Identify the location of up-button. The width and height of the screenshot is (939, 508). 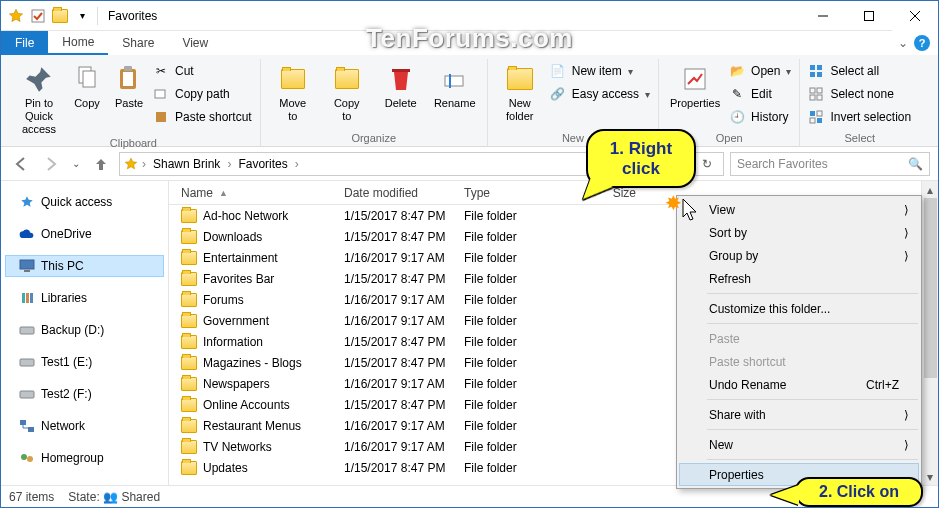
(101, 164).